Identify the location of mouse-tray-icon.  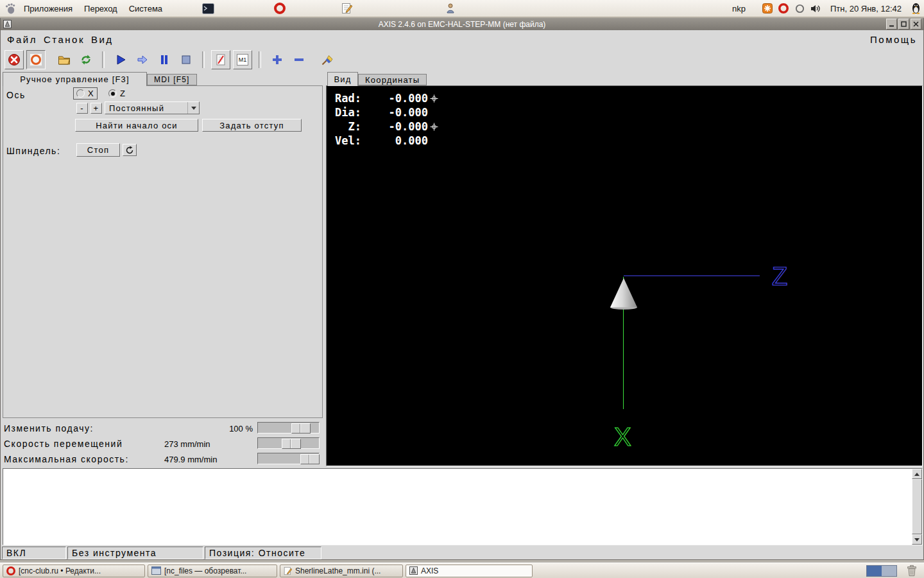
(800, 9).